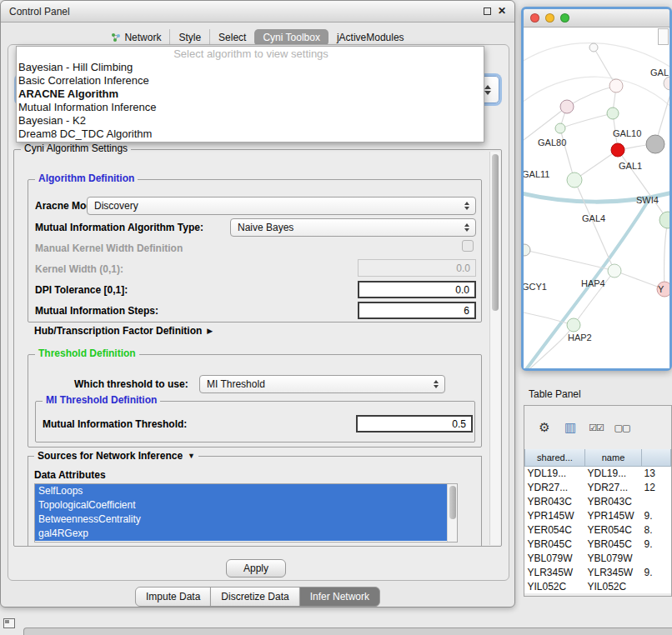 Image resolution: width=672 pixels, height=635 pixels. What do you see at coordinates (258, 12) in the screenshot?
I see `control-panel-titlebar: Control Panel ✕` at bounding box center [258, 12].